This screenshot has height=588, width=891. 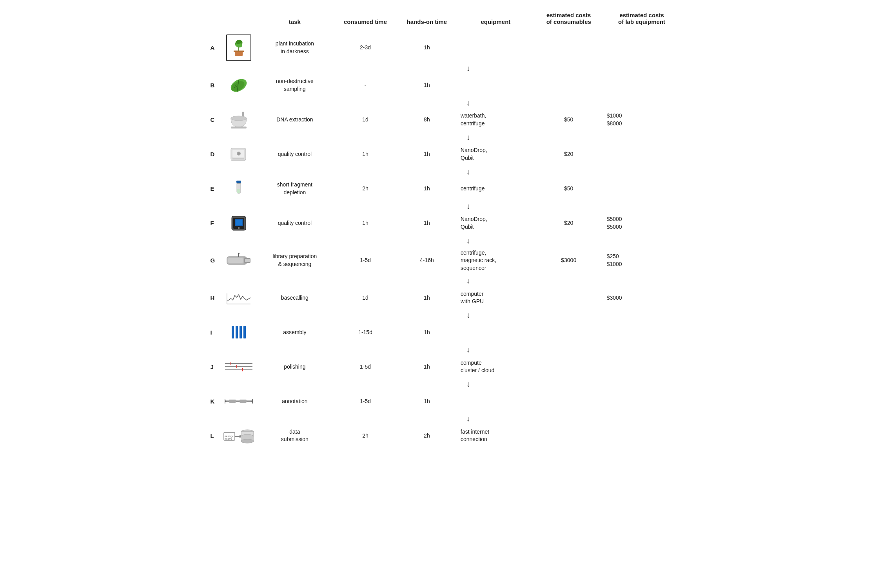 What do you see at coordinates (495, 154) in the screenshot?
I see `equipment-cell-D: NanoDrop, Qubit` at bounding box center [495, 154].